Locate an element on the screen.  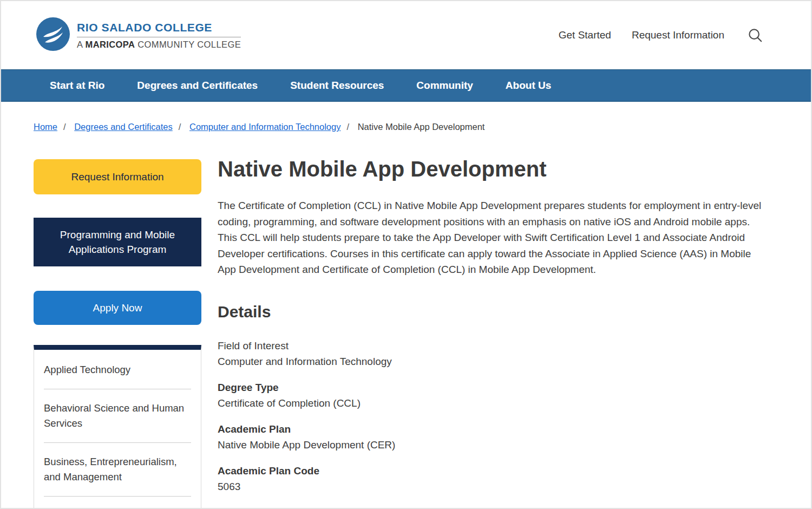
sidebar-category: Behavioral Science and Human Services is located at coordinates (117, 416).